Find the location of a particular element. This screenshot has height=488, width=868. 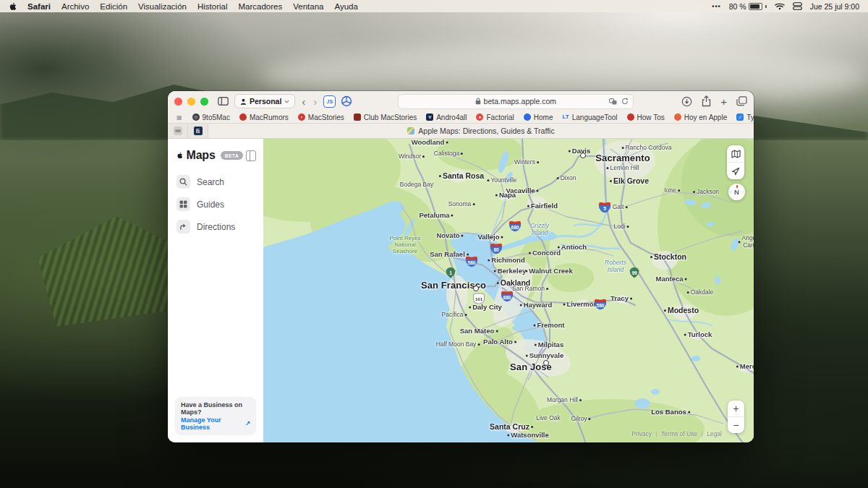

back-button: ‹ is located at coordinates (304, 101).